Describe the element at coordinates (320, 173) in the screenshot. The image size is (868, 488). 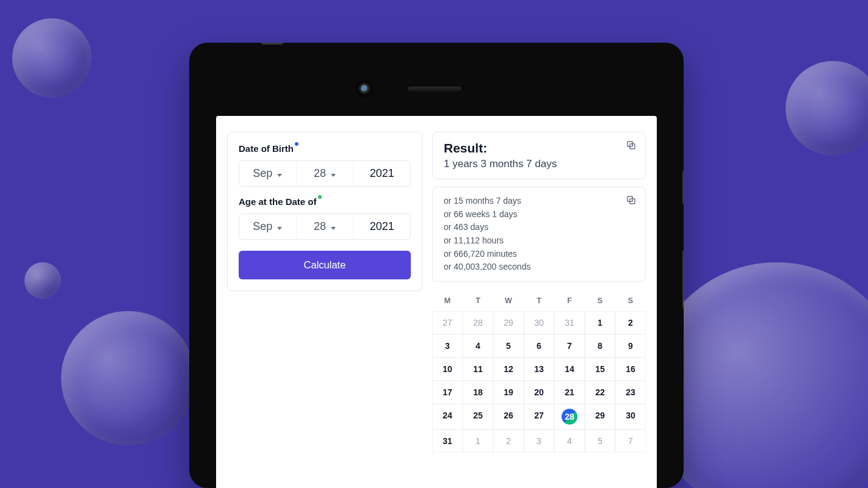
I see `dob-day-value: 28` at that location.